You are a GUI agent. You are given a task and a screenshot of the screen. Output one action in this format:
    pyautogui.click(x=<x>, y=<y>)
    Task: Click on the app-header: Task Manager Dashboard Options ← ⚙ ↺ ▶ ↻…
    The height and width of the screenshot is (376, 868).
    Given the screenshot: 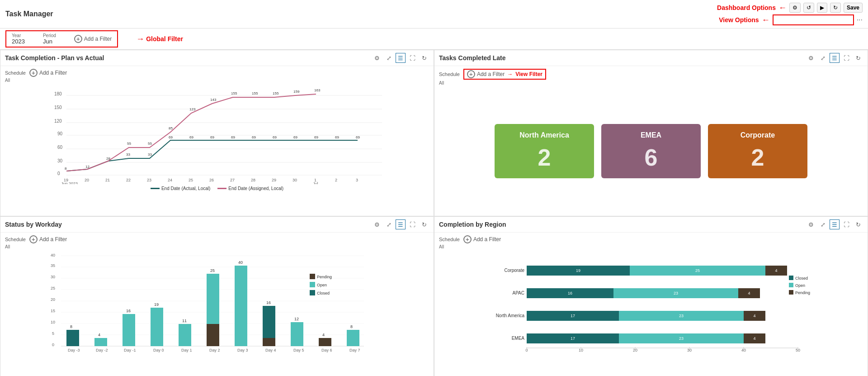 What is the action you would take?
    pyautogui.click(x=434, y=14)
    